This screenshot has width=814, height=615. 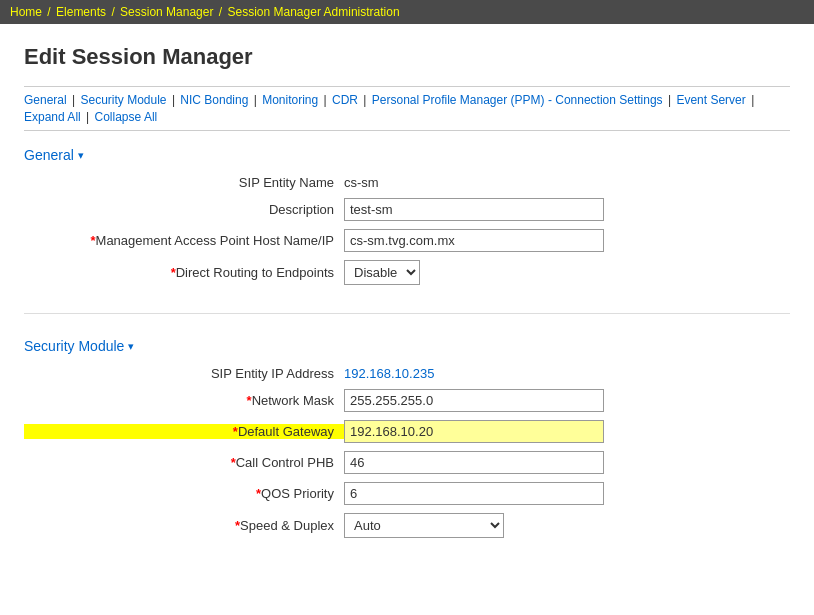 I want to click on network-mask-row: *Network Mask, so click(x=407, y=400).